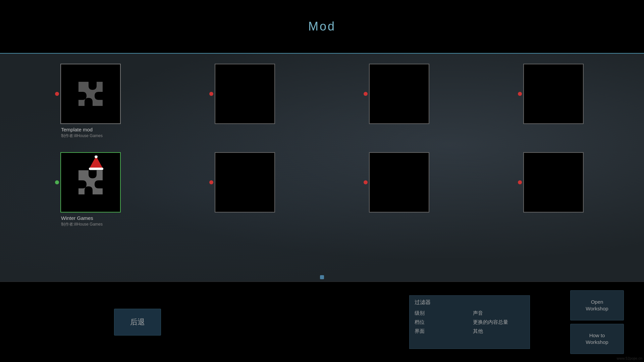 The height and width of the screenshot is (362, 644). What do you see at coordinates (440, 322) in the screenshot?
I see `filter-item-gear: 档位` at bounding box center [440, 322].